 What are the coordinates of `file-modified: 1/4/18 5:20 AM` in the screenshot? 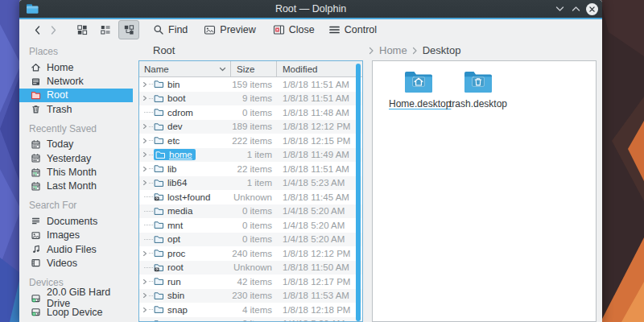 It's located at (311, 320).